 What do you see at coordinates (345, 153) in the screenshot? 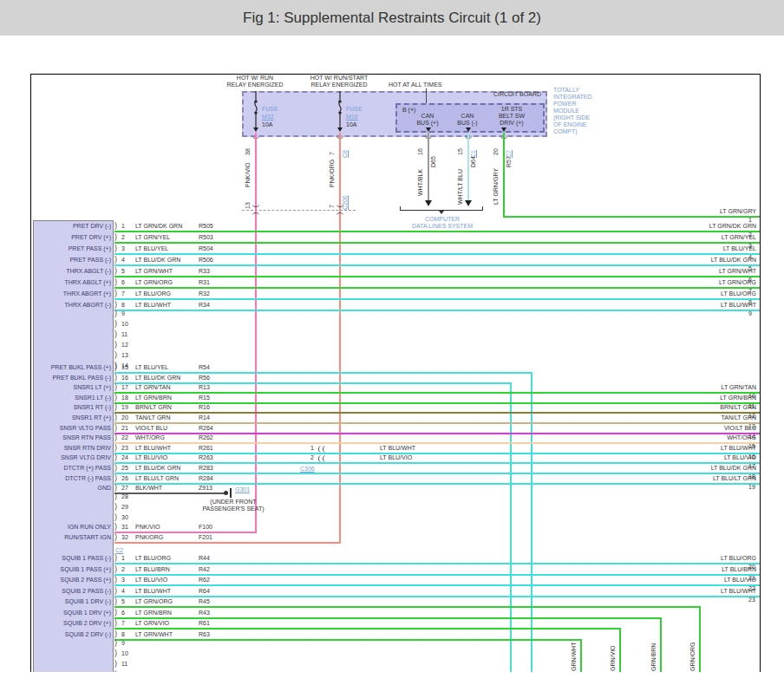
I see `connector-link: C8` at bounding box center [345, 153].